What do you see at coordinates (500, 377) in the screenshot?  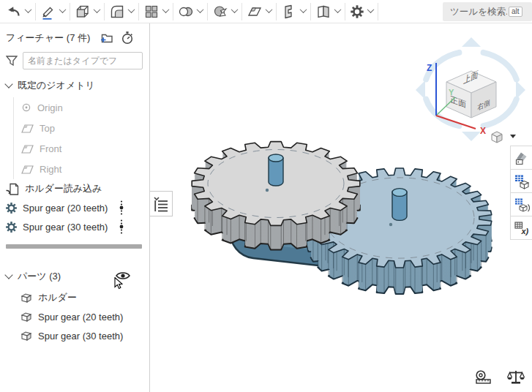 I see `viewport-bottom-tools` at bounding box center [500, 377].